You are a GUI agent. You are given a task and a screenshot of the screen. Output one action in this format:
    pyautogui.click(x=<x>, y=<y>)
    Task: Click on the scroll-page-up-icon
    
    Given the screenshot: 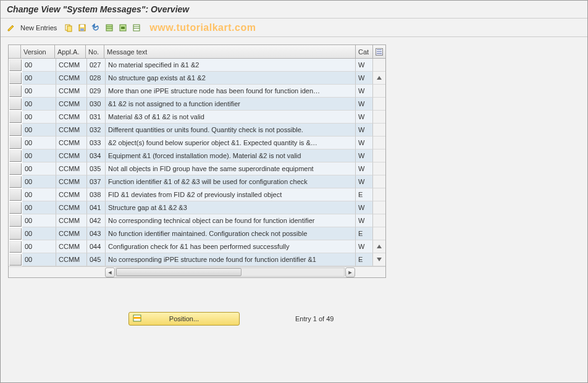 What is the action you would take?
    pyautogui.click(x=379, y=246)
    